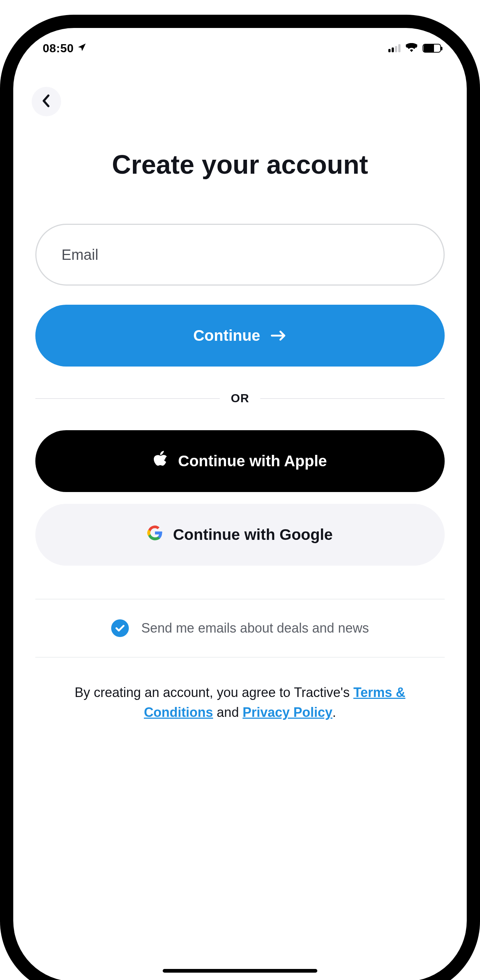 Image resolution: width=480 pixels, height=980 pixels. Describe the element at coordinates (279, 336) in the screenshot. I see `arrow-right-icon` at that location.